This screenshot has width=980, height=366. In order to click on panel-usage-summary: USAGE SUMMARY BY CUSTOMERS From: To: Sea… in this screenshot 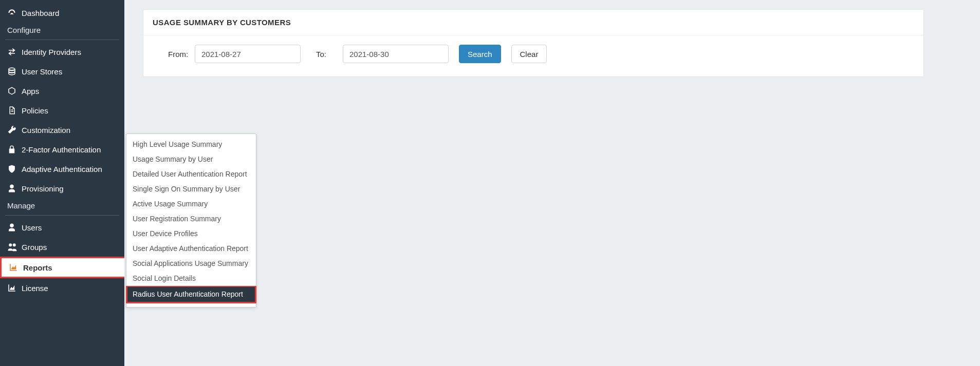, I will do `click(533, 43)`.